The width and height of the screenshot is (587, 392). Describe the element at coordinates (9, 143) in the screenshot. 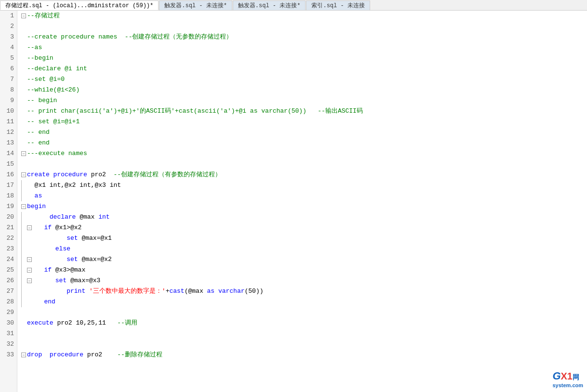

I see `ln-13: 13` at that location.